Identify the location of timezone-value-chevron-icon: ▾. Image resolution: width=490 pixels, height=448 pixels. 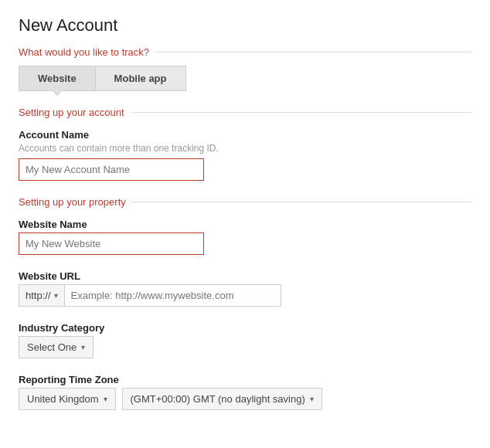
(312, 399).